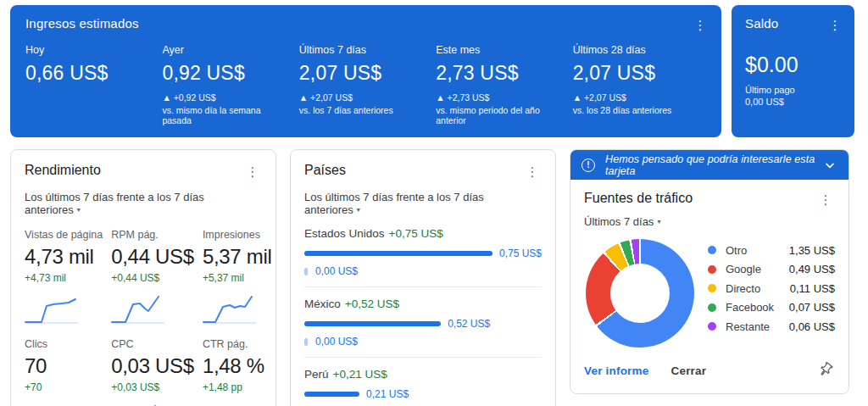 The width and height of the screenshot is (868, 406). What do you see at coordinates (619, 222) in the screenshot?
I see `range-label: Últimos 7 días` at bounding box center [619, 222].